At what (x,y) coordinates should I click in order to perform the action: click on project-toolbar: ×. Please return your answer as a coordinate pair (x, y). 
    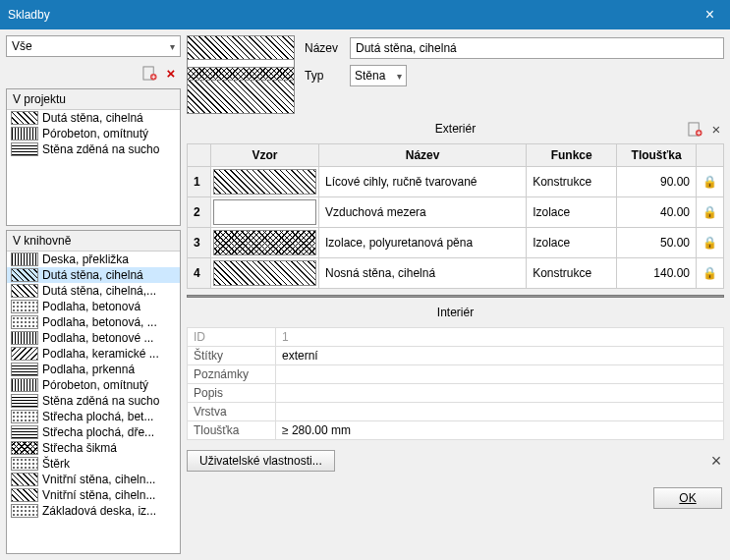
    Looking at the image, I should click on (93, 73).